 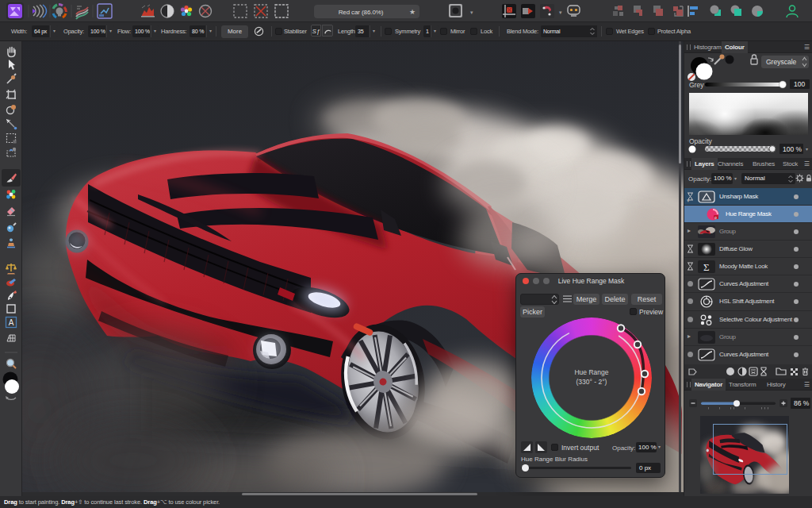 What do you see at coordinates (707, 267) in the screenshot?
I see `svg-text: Σ` at bounding box center [707, 267].